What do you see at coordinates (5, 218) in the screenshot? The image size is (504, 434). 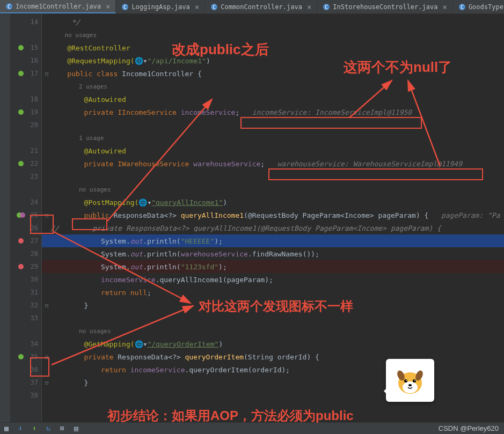 I see `tool-windows-sidebar` at bounding box center [5, 218].